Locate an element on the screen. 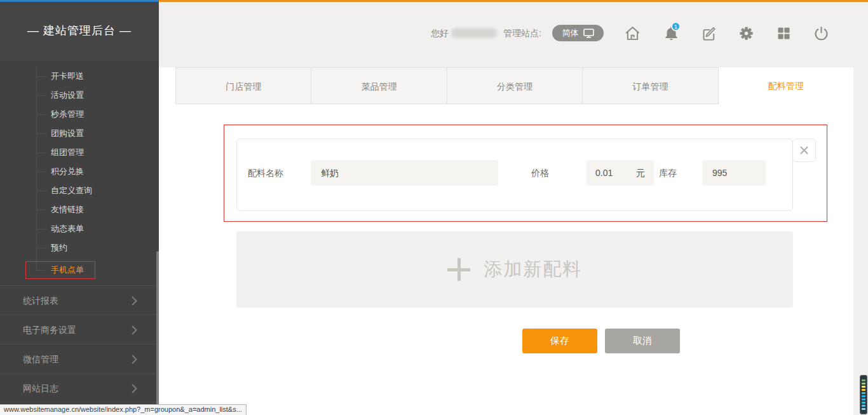 The image size is (868, 415). cancel-button: 取消 is located at coordinates (642, 341).